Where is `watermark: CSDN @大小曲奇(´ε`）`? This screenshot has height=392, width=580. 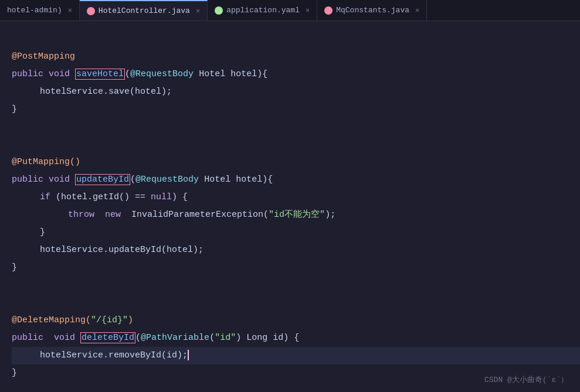 watermark: CSDN @大小曲奇(´ε`） is located at coordinates (527, 380).